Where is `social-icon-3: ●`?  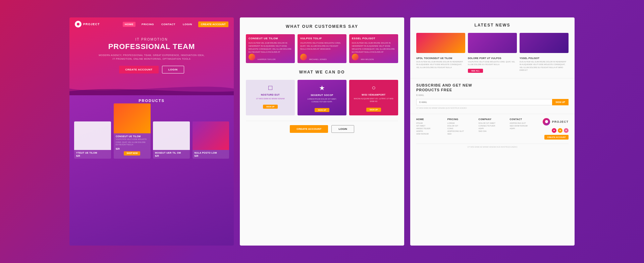
social-icon-3: ● is located at coordinates (566, 130).